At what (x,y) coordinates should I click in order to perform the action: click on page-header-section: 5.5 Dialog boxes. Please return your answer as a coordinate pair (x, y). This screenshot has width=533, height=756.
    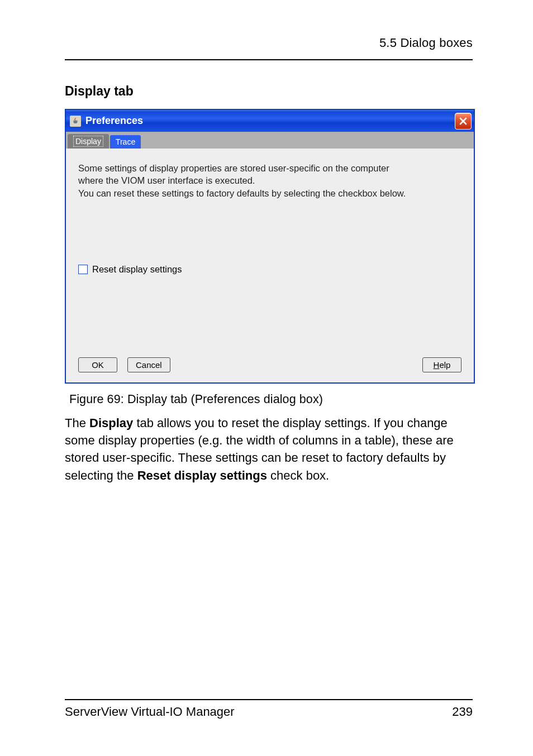
    Looking at the image, I should click on (269, 47).